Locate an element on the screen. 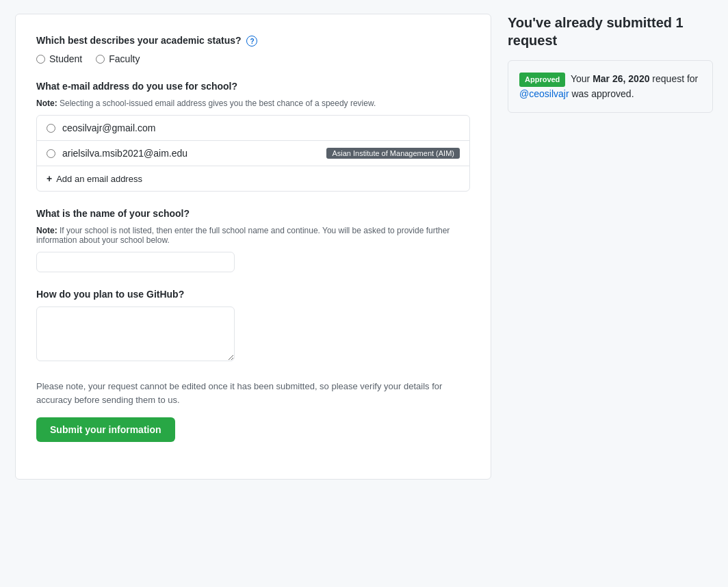 The width and height of the screenshot is (728, 587). faculty-radio is located at coordinates (100, 59).